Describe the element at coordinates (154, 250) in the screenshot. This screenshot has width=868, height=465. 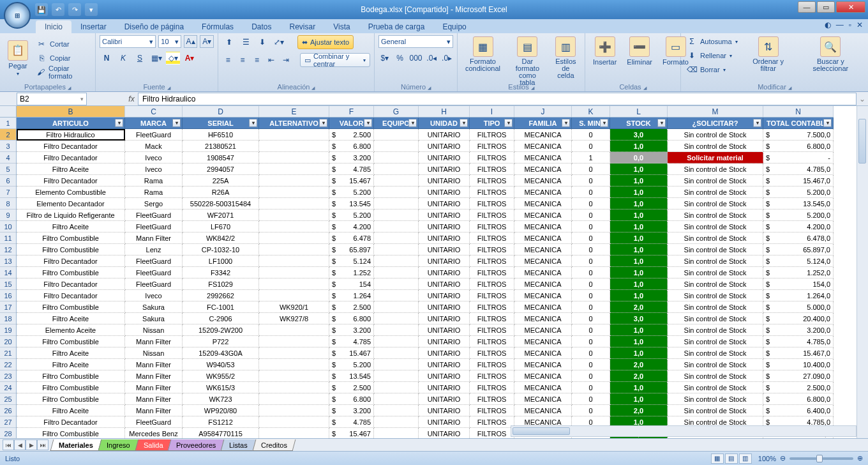
I see `cell: Lenz` at that location.